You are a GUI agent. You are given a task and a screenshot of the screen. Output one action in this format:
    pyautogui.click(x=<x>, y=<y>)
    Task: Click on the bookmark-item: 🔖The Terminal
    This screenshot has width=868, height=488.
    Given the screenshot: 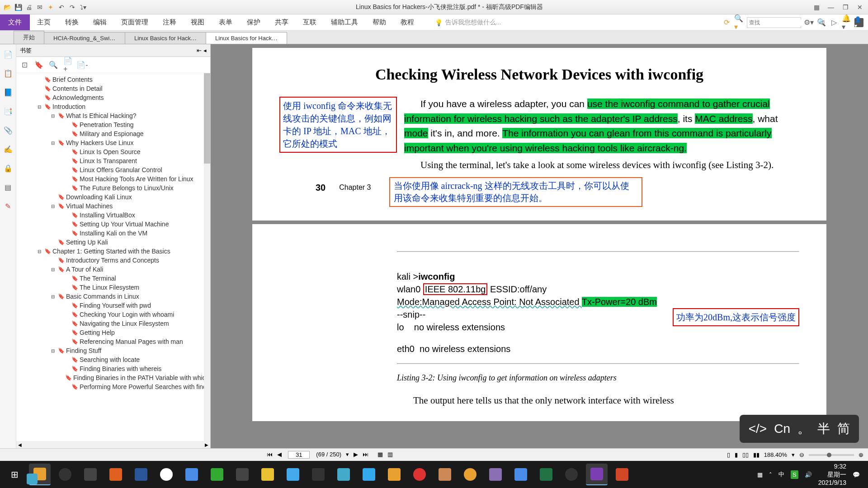 What is the action you would take?
    pyautogui.click(x=113, y=278)
    